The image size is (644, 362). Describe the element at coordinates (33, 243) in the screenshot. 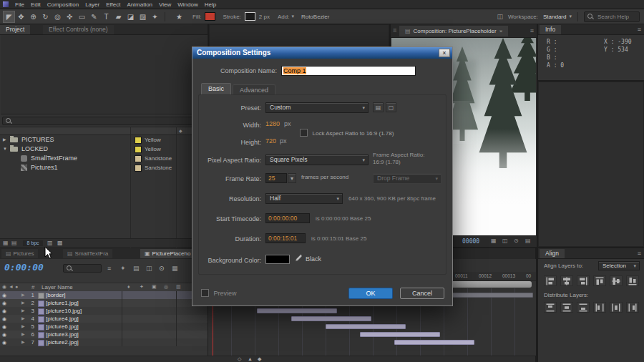

I see `bit-depth-button: 8 bpc` at that location.